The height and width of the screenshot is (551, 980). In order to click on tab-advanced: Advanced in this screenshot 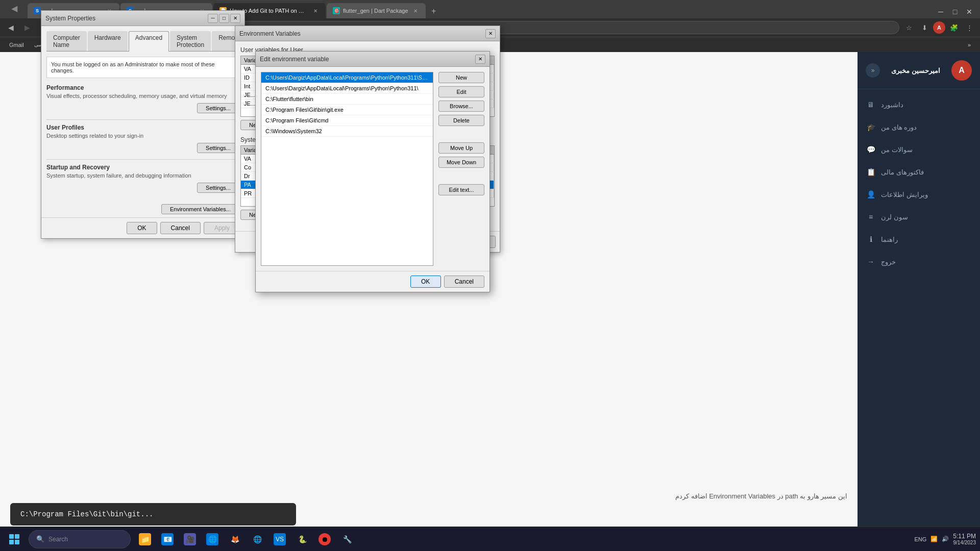, I will do `click(149, 41)`.